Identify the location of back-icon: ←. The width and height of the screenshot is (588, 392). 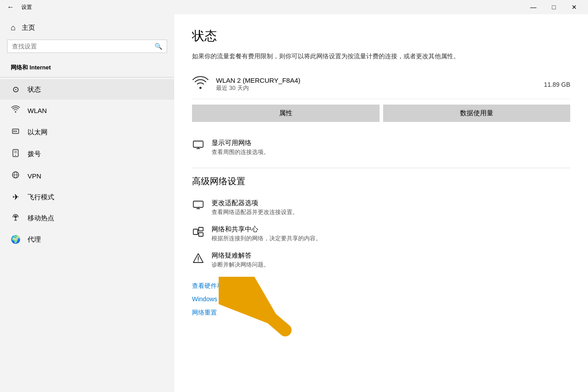
(11, 7).